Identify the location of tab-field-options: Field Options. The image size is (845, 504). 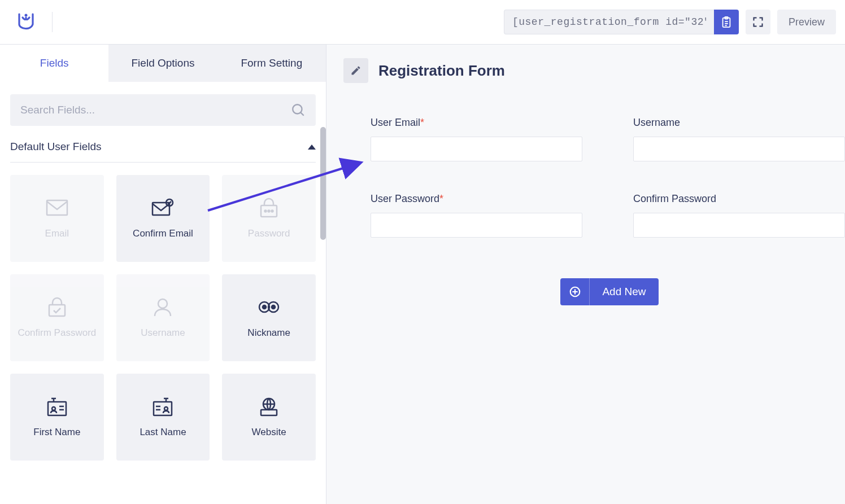
(163, 63).